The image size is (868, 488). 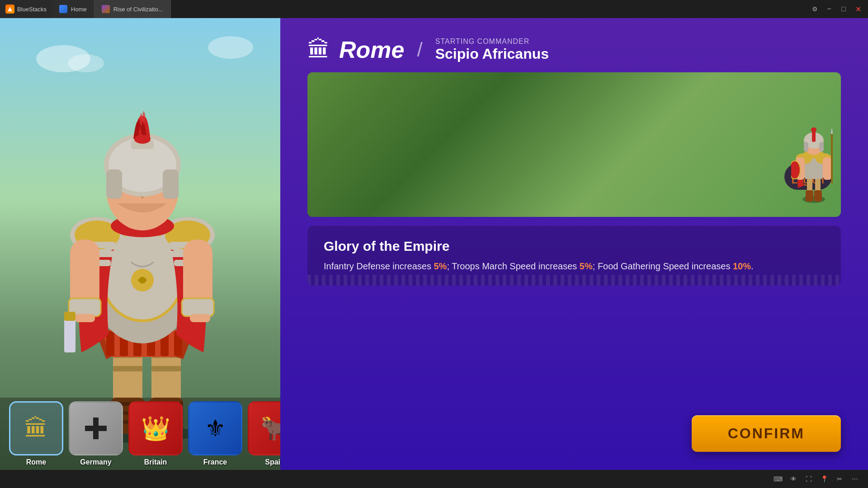 I want to click on civ-item-britain: 👑 Britain, so click(x=156, y=434).